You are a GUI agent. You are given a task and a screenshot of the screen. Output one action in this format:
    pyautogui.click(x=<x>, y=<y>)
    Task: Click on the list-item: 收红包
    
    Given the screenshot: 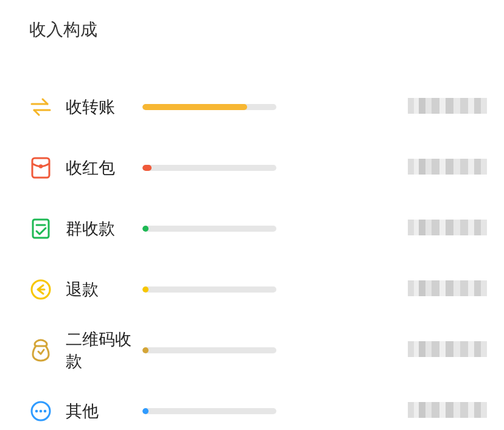 What is the action you would take?
    pyautogui.click(x=267, y=168)
    